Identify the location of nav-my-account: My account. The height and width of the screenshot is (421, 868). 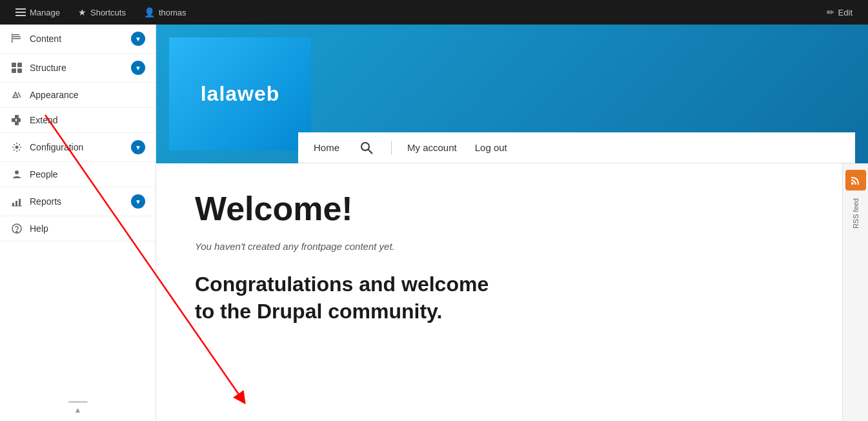
(432, 147).